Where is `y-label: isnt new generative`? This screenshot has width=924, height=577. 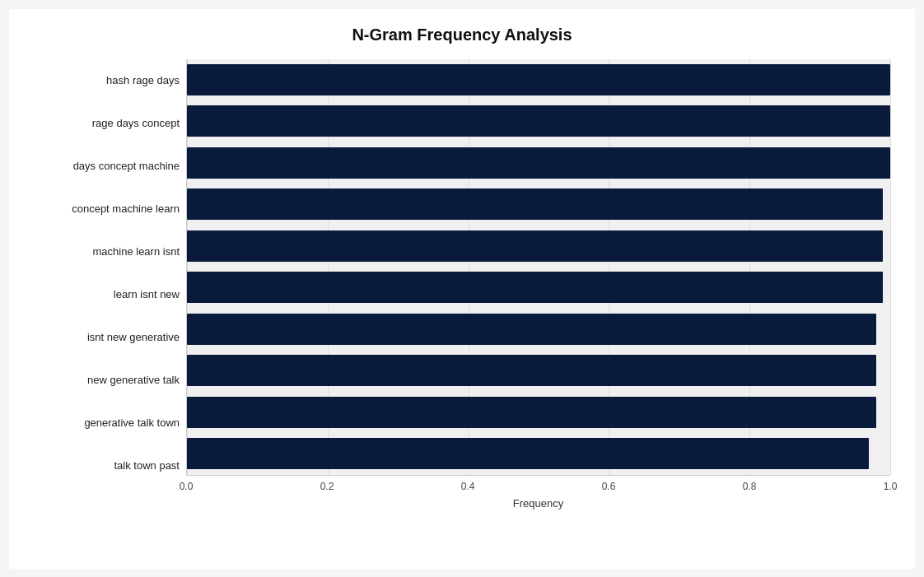
y-label: isnt new generative is located at coordinates (133, 337).